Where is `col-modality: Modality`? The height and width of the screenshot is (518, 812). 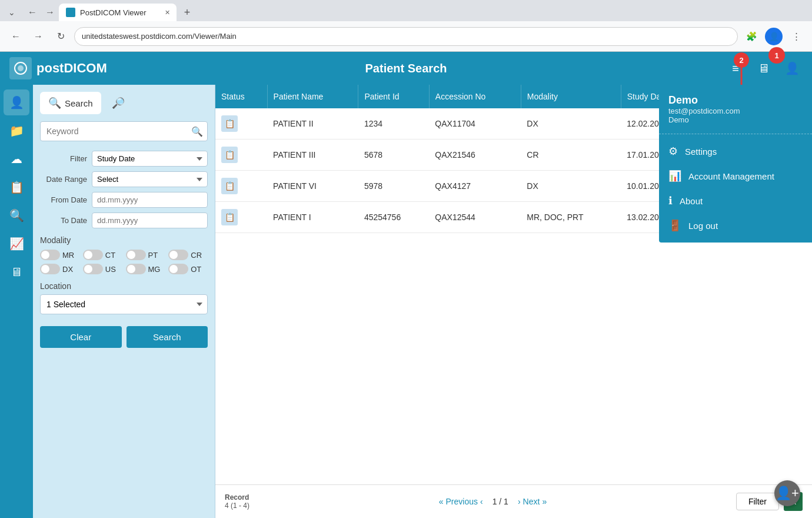
col-modality: Modality is located at coordinates (571, 97).